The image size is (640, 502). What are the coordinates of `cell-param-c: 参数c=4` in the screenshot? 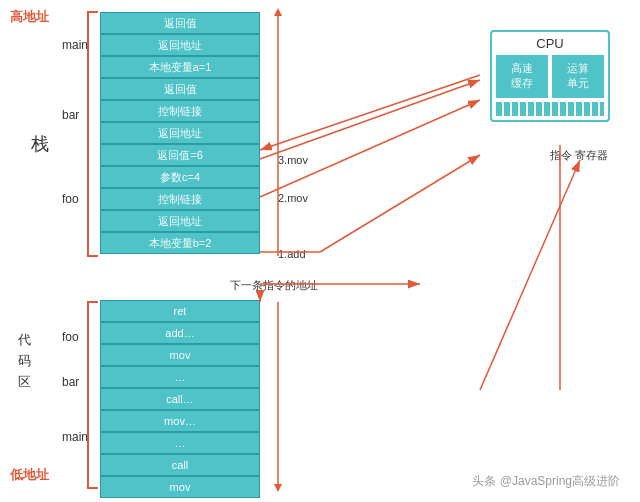 It's located at (180, 177).